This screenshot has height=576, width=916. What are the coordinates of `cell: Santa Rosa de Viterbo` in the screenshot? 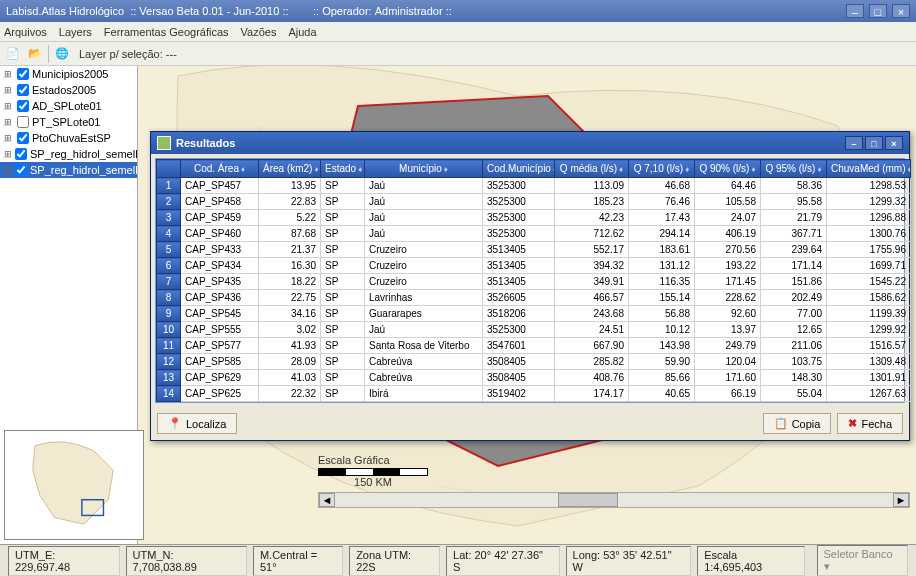 It's located at (424, 346).